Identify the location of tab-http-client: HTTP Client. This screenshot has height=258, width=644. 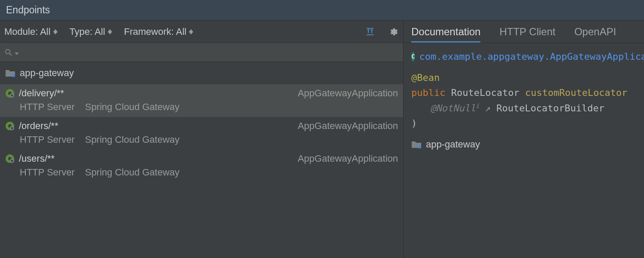
(527, 34).